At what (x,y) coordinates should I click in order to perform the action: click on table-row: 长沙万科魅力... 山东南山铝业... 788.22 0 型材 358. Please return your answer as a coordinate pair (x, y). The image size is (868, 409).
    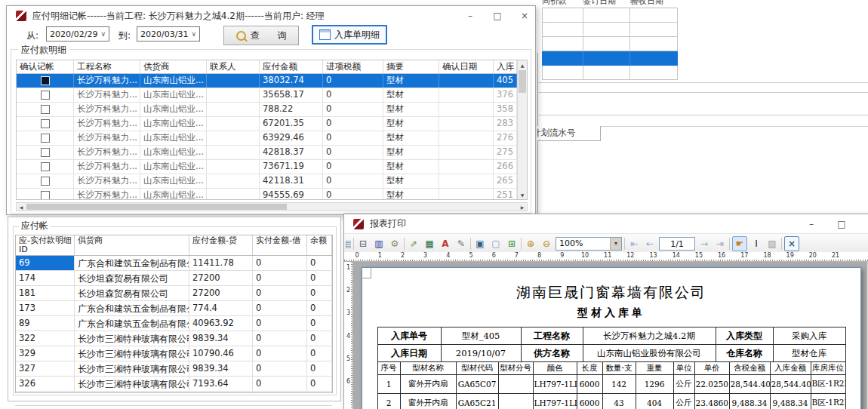
    Looking at the image, I should click on (267, 110).